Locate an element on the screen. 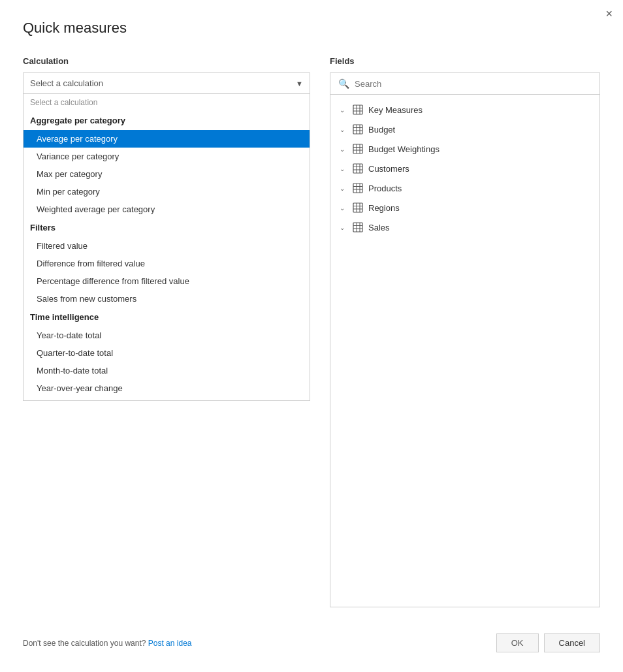 This screenshot has height=672, width=623. list-item-diff-filtered: Difference from filtered value is located at coordinates (167, 264).